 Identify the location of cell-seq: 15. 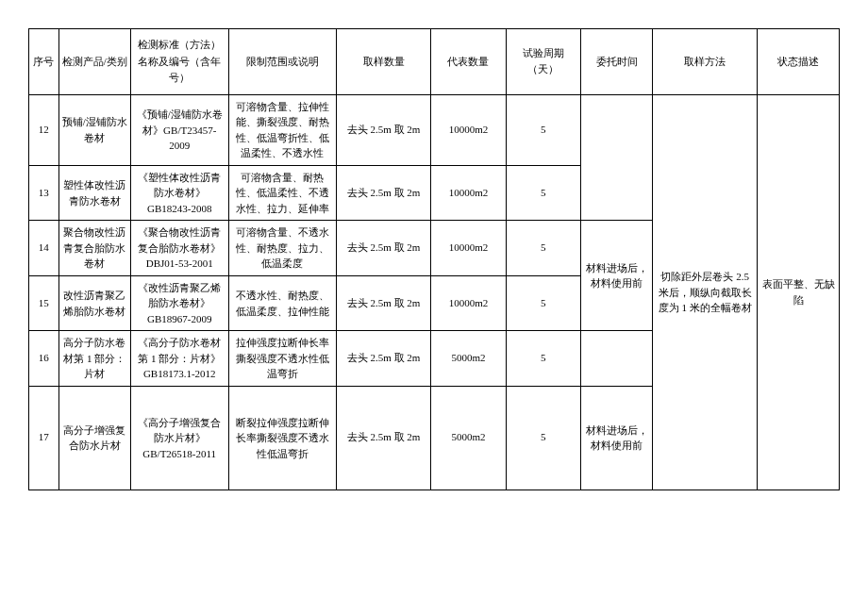
(44, 304).